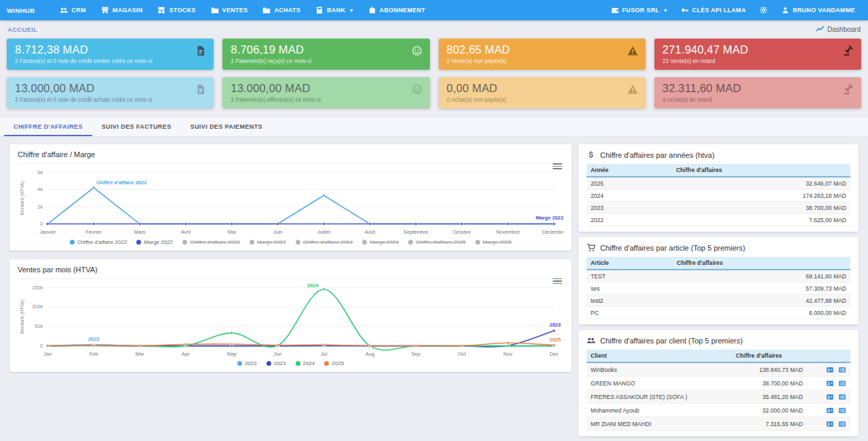 Image resolution: width=868 pixels, height=441 pixels. I want to click on svg-text: Feb, so click(94, 354).